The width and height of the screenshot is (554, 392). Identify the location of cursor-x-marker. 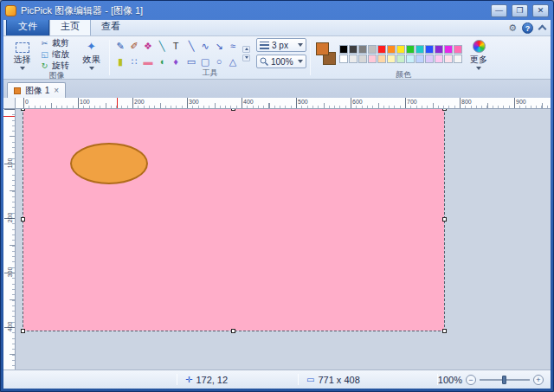
(118, 103).